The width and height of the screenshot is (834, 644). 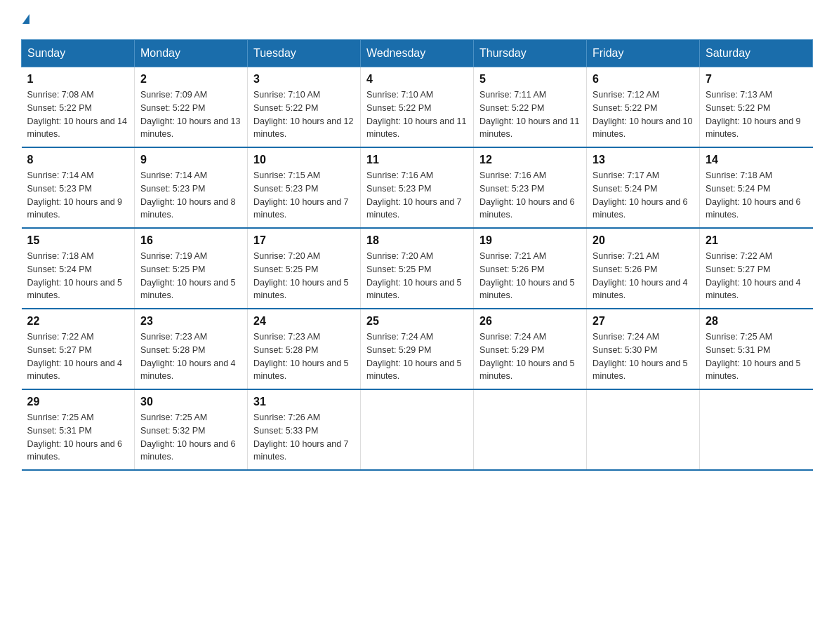 I want to click on day-number: 26, so click(x=530, y=321).